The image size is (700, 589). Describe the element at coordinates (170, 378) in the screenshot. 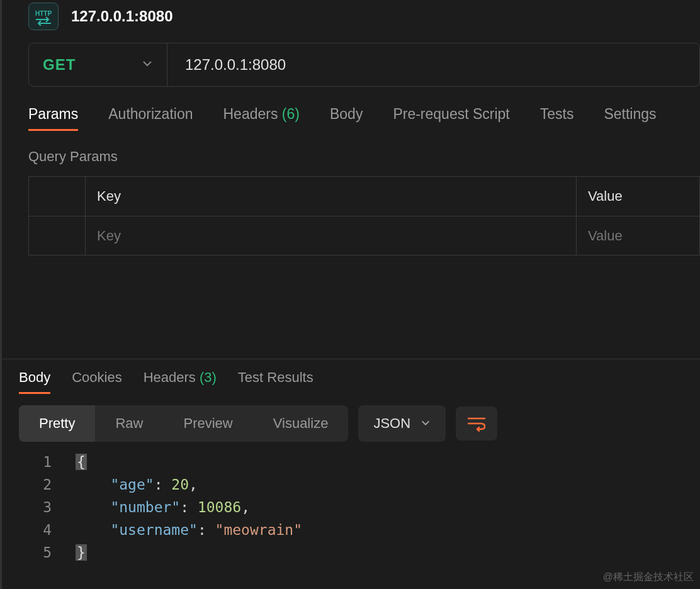

I see `resp-headers-label: Headers` at that location.